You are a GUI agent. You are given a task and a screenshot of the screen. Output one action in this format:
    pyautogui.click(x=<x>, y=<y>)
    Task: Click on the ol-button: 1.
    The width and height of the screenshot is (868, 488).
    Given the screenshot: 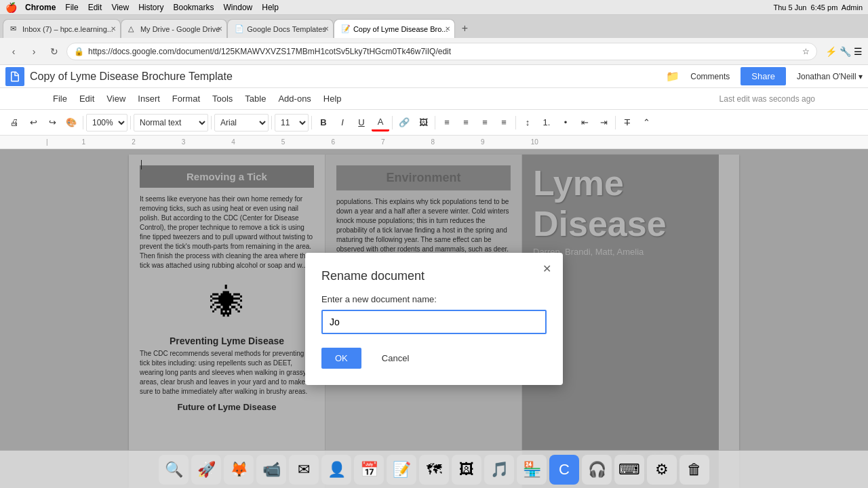 What is the action you would take?
    pyautogui.click(x=547, y=123)
    